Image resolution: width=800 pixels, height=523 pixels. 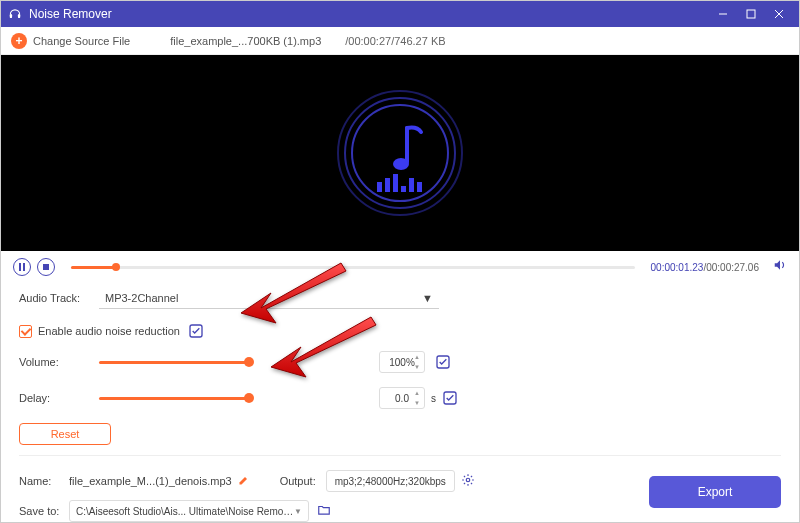 I want to click on source-filename: file_example_...700KB (1).mp3, so click(x=246, y=41).